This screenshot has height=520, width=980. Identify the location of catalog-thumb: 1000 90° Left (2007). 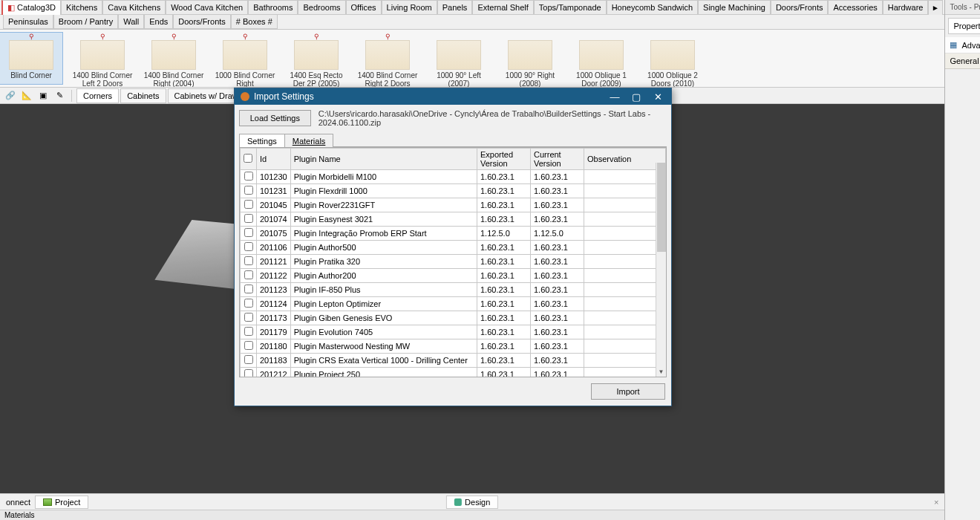
(459, 58).